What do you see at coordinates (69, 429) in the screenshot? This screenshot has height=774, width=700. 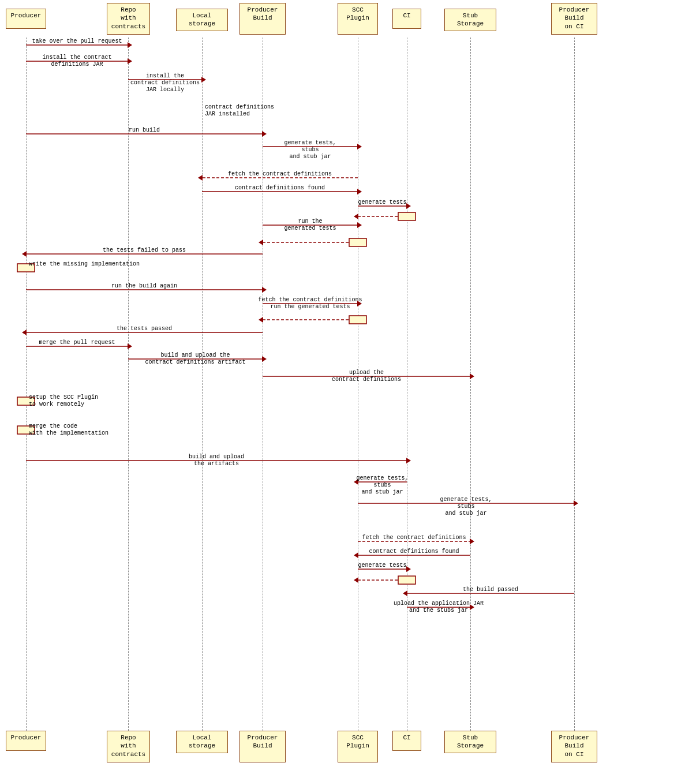 I see `svg-text:merge the codewith the impleme: merge the codewith the implementation` at bounding box center [69, 429].